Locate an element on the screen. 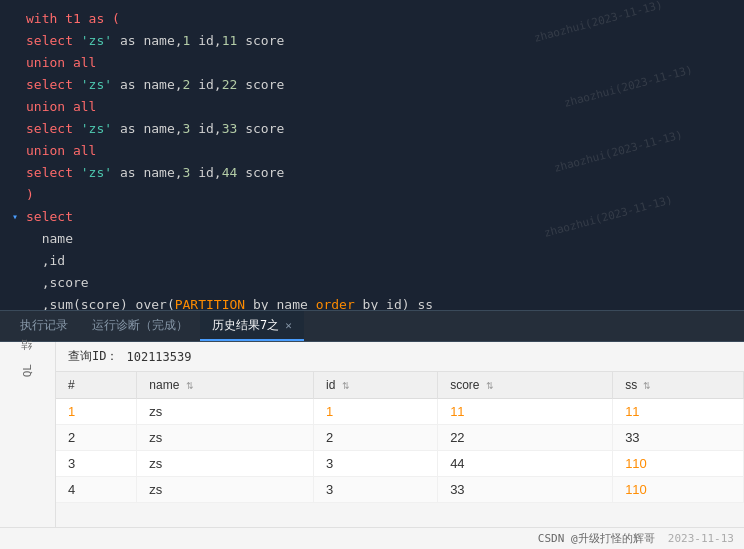  tab-close-icon: ✕ is located at coordinates (288, 326).